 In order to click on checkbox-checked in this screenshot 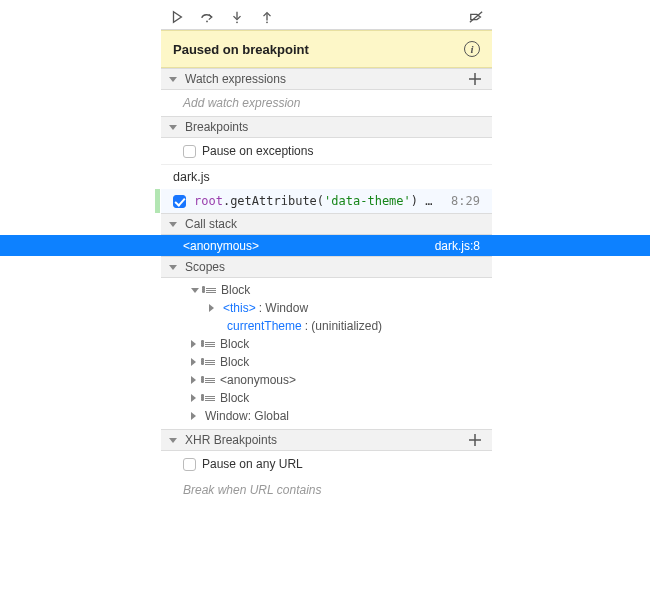, I will do `click(180, 202)`.